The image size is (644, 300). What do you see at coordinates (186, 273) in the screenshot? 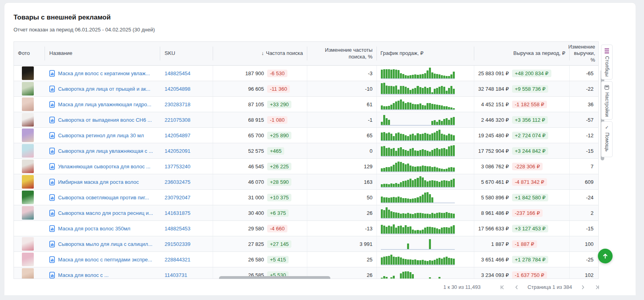
I see `sku-cell: 11403731` at bounding box center [186, 273].